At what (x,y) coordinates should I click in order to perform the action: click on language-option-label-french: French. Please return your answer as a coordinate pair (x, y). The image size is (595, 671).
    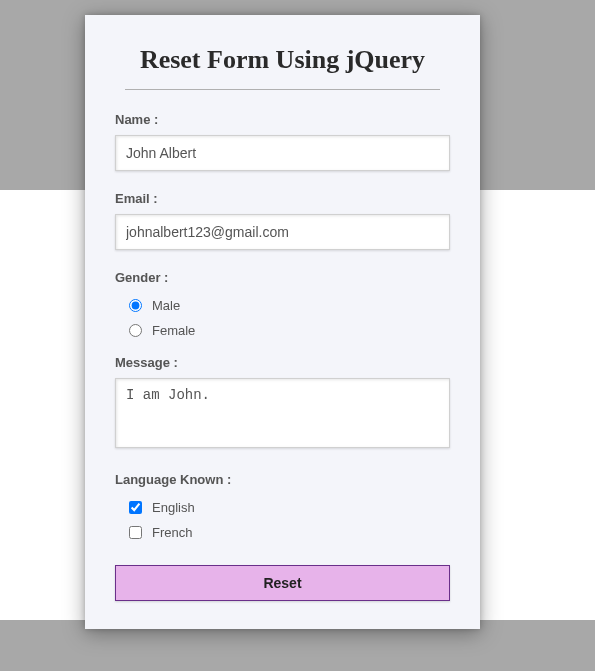
    Looking at the image, I should click on (172, 532).